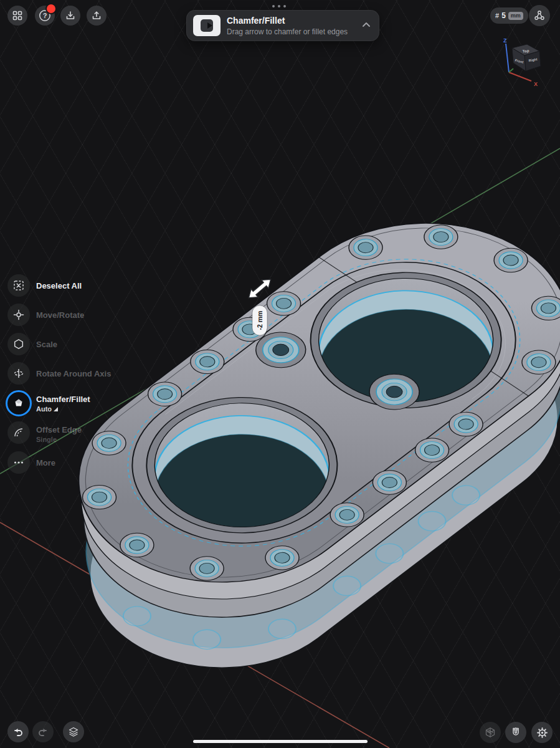  Describe the element at coordinates (74, 732) in the screenshot. I see `layers-icon` at that location.